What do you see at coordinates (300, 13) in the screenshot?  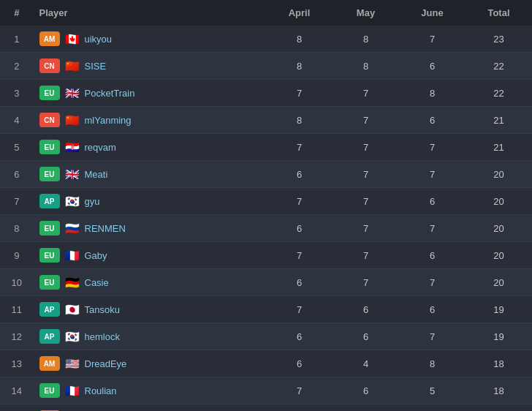 I see `header-april: April` at bounding box center [300, 13].